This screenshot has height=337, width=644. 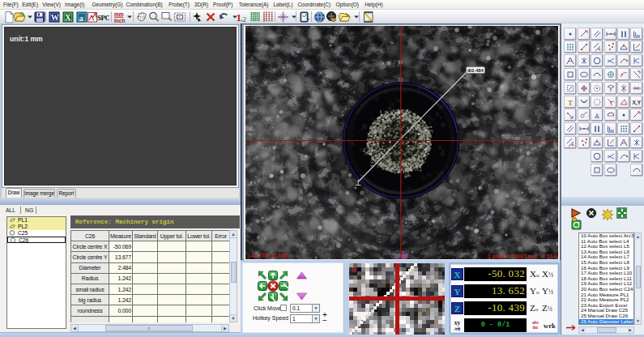 What do you see at coordinates (119, 15) in the screenshot?
I see `svg-text: mm` at bounding box center [119, 15].